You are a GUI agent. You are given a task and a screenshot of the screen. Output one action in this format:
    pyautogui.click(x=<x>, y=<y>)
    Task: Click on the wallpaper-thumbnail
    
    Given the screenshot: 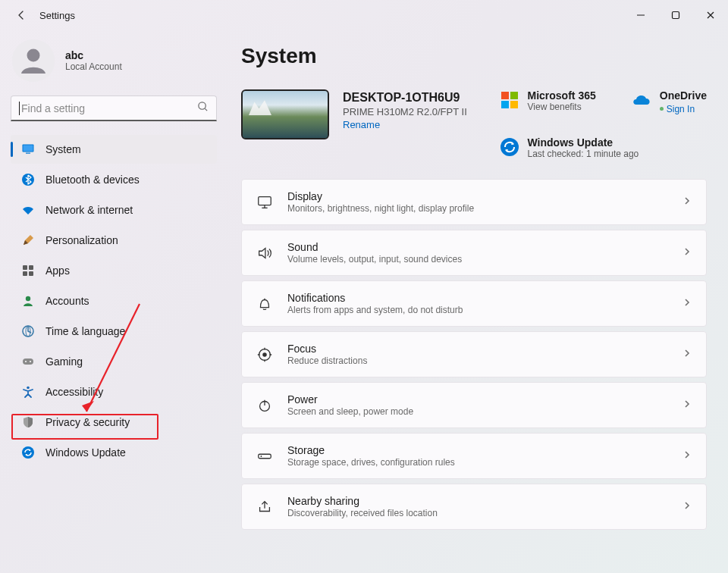 What is the action you would take?
    pyautogui.click(x=285, y=114)
    